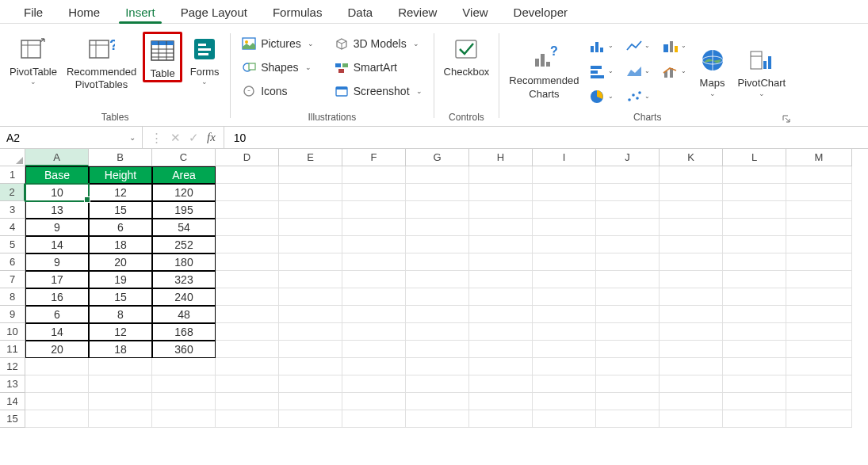 The width and height of the screenshot is (868, 465). Describe the element at coordinates (120, 245) in the screenshot. I see `cell: 18` at that location.